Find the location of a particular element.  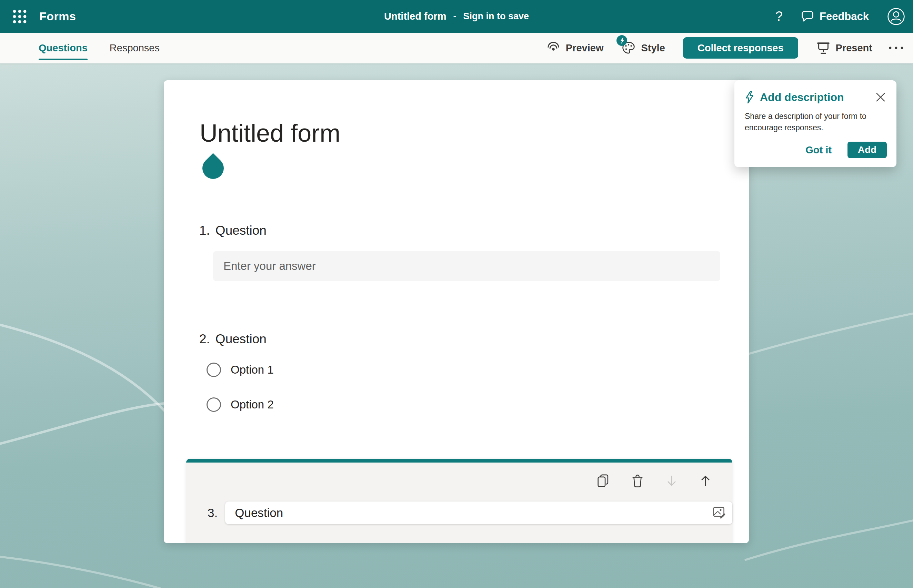

tab-questions: Questions is located at coordinates (63, 48).